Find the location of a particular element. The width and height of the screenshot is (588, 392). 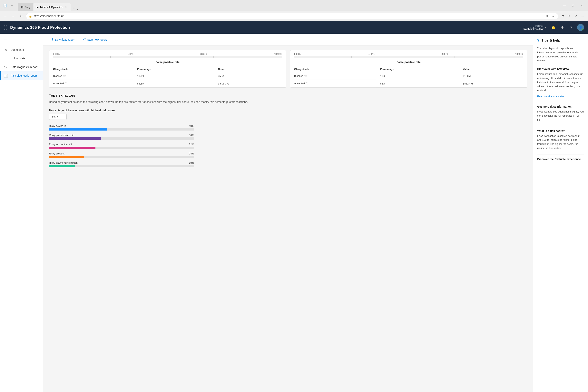

tab-bing: 🅱 Bing is located at coordinates (26, 7).